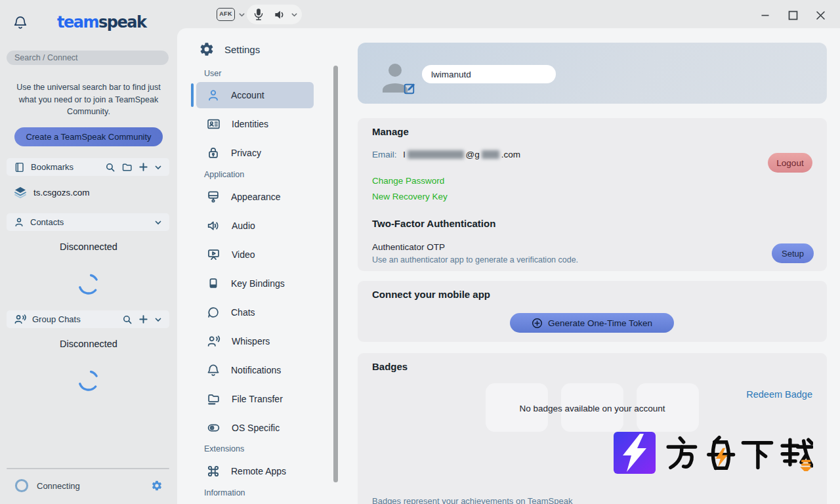 Image resolution: width=840 pixels, height=504 pixels. Describe the element at coordinates (157, 486) in the screenshot. I see `connection-settings-gear-icon` at that location.